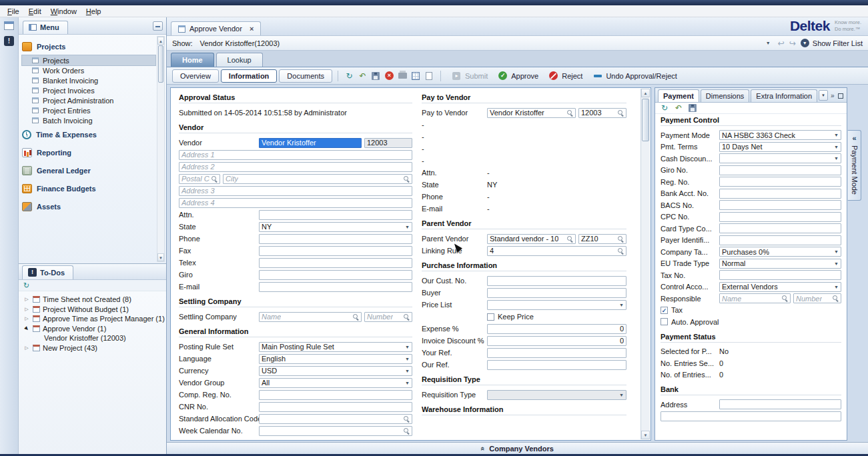 Image resolution: width=868 pixels, height=456 pixels. Describe the element at coordinates (93, 11) in the screenshot. I see `menu-help: Help` at that location.